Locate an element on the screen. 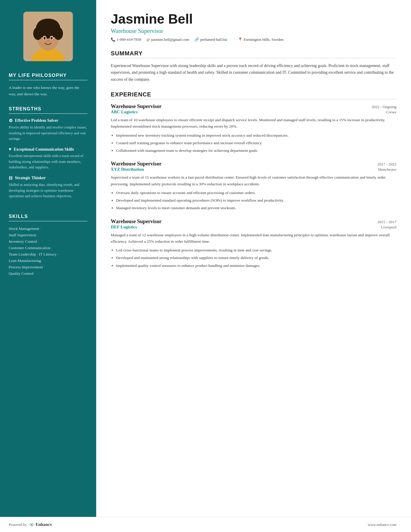 Image resolution: width=411 pixels, height=532 pixels. experience-block: Warehouse Supervisor 2015 - 2017 DEF Log… is located at coordinates (254, 244).